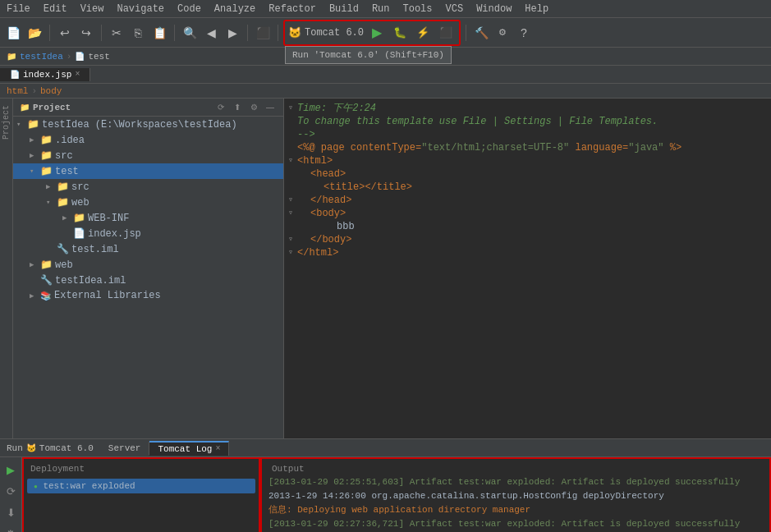  I want to click on bottom-tomcat-icon: 🐱, so click(31, 448).